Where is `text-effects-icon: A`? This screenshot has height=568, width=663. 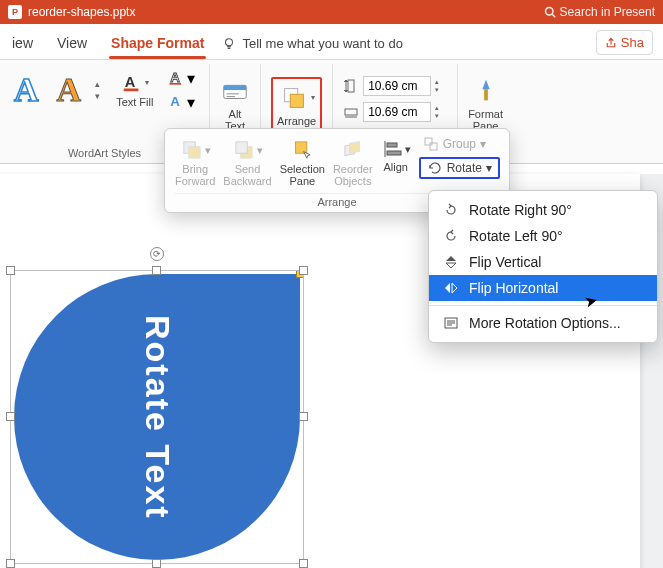
text-effects-icon: A is located at coordinates (177, 102).